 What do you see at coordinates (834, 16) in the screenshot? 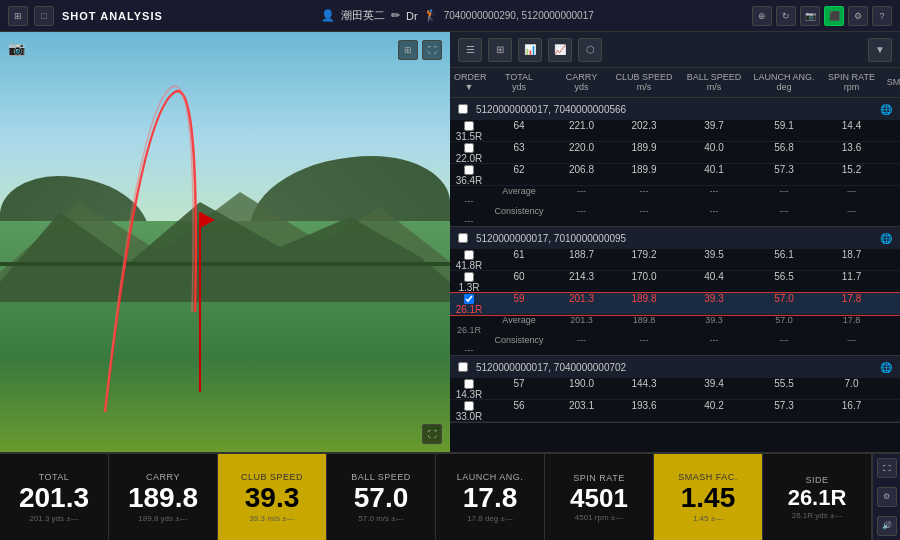
I see `layout-icon: ⬛` at bounding box center [834, 16].